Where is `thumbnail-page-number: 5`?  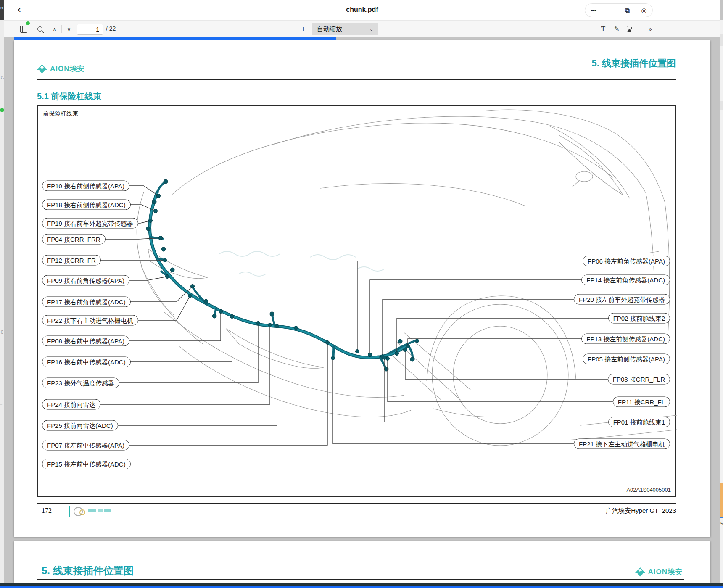
thumbnail-page-number: 5 is located at coordinates (722, 524).